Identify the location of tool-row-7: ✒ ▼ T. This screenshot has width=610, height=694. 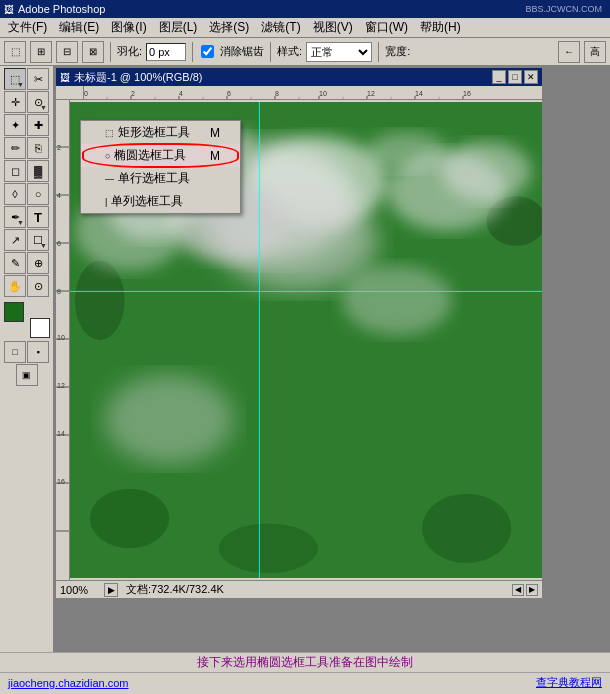
(26, 217).